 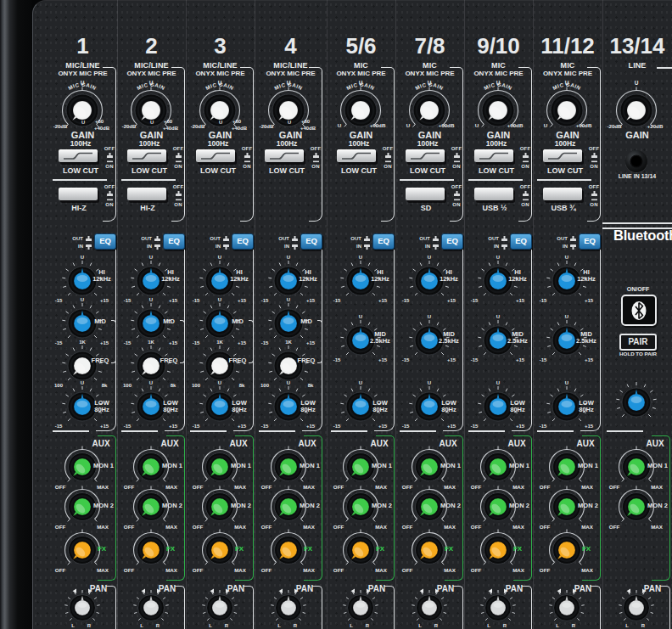 What do you see at coordinates (308, 410) in the screenshot?
I see `eq-low-label-line: 80Hz` at bounding box center [308, 410].